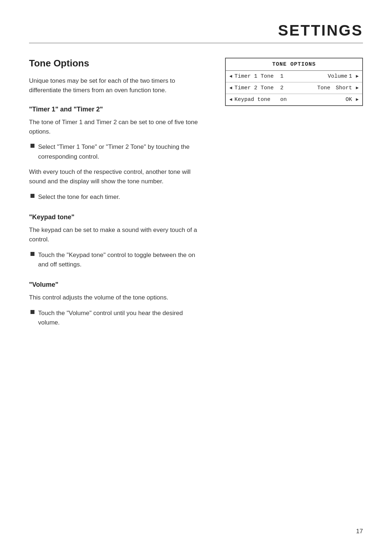 The height and width of the screenshot is (555, 392). I want to click on bullet-item: Select "Timer 1 Tone" or "Timer 2 Tone" …, so click(117, 152).